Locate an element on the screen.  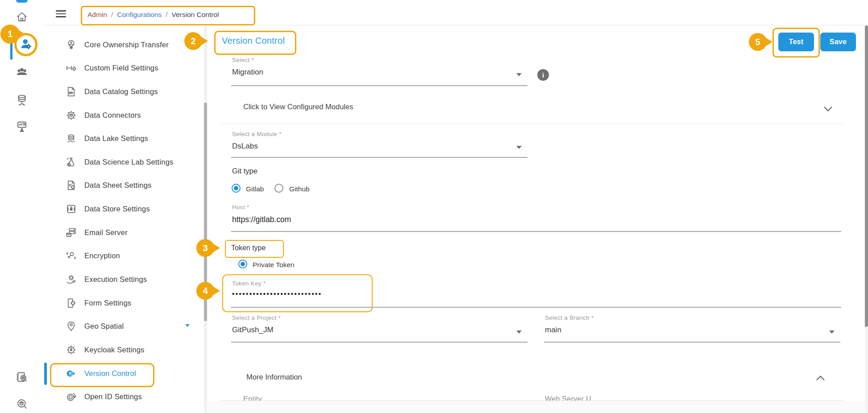
chevron-down-icon is located at coordinates (828, 107).